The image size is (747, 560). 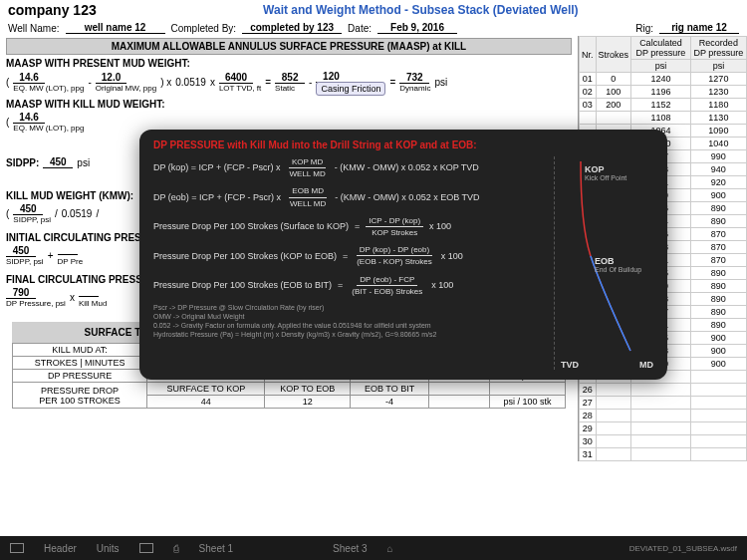 I want to click on icp-sidpp-val: 450, so click(x=21, y=251).